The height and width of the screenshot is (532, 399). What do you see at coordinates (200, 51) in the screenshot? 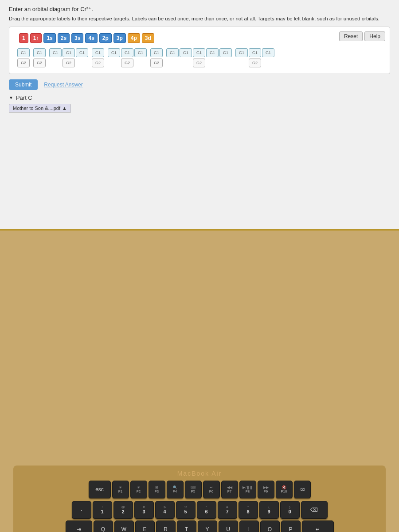
I see `orbital-container: Reset Help 1 1↑ 1s 2s 3s 4s 2p 3p 4p 3d` at bounding box center [200, 51].